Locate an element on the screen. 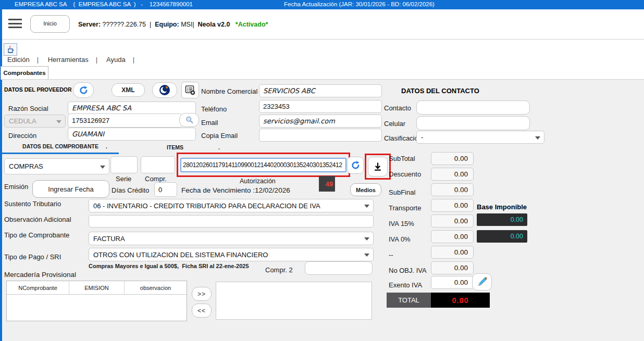 This screenshot has height=341, width=644. otros-field: 0.00 is located at coordinates (452, 252).